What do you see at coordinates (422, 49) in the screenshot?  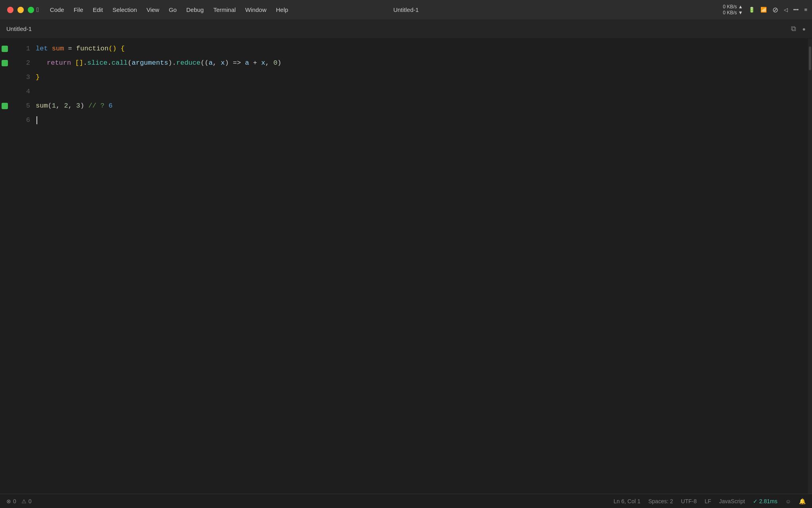 I see `code-line-1: let sum = function () {` at bounding box center [422, 49].